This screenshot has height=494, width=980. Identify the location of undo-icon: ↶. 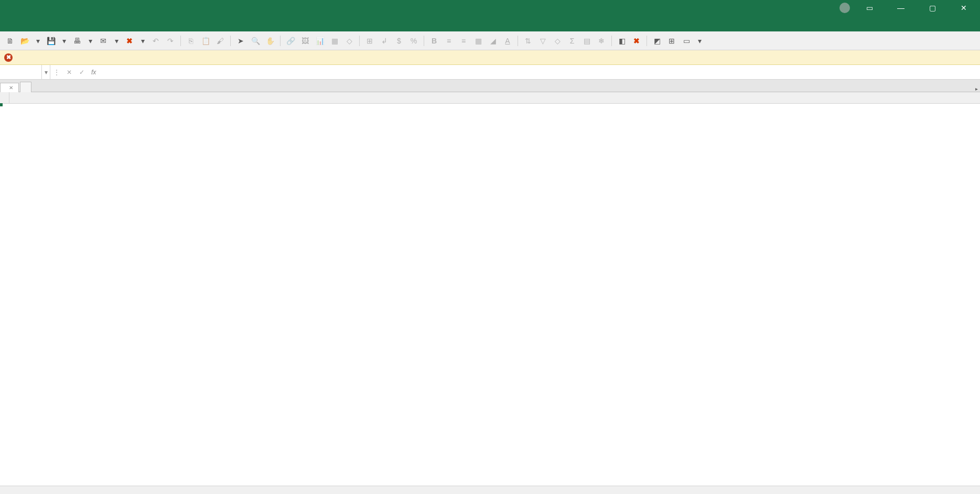
(156, 41).